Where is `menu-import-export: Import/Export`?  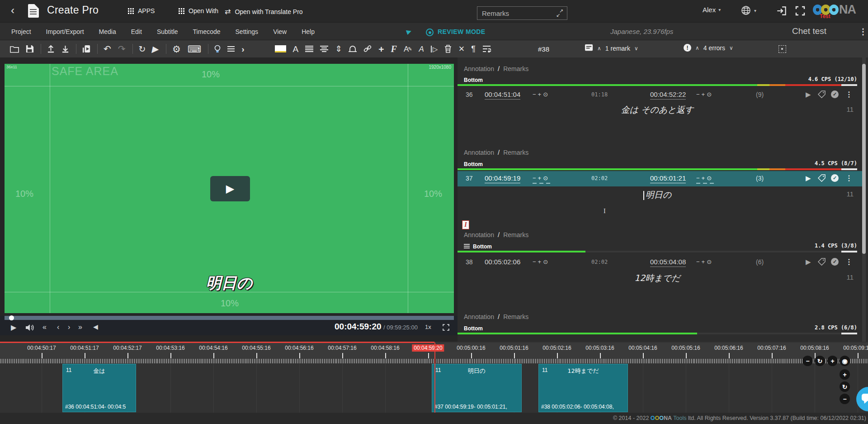
menu-import-export: Import/Export is located at coordinates (65, 32).